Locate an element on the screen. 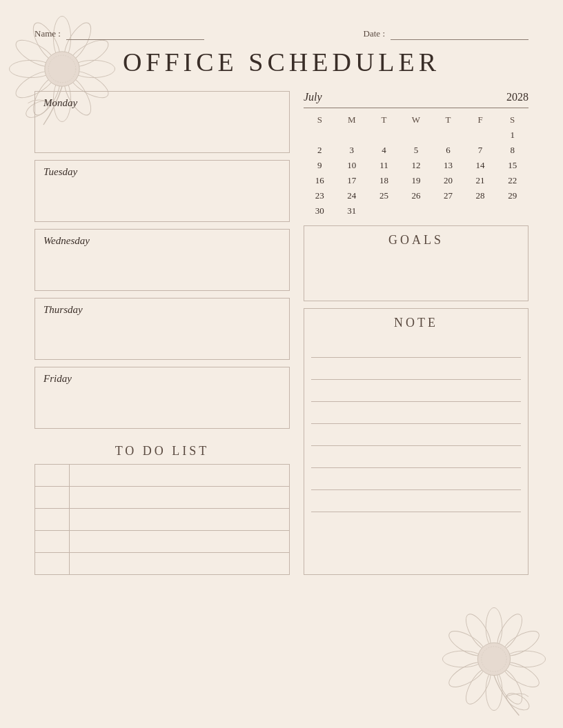 This screenshot has height=728, width=563. cal-header-wed: W is located at coordinates (417, 120).